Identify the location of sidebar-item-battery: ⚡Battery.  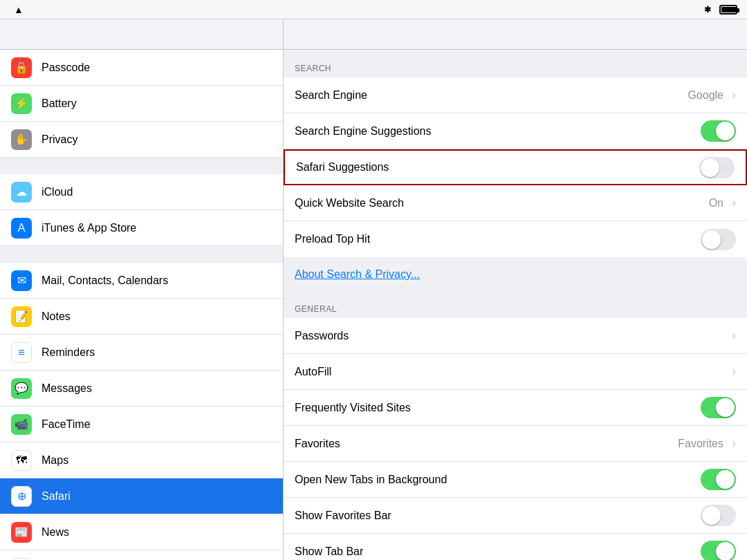
(141, 104).